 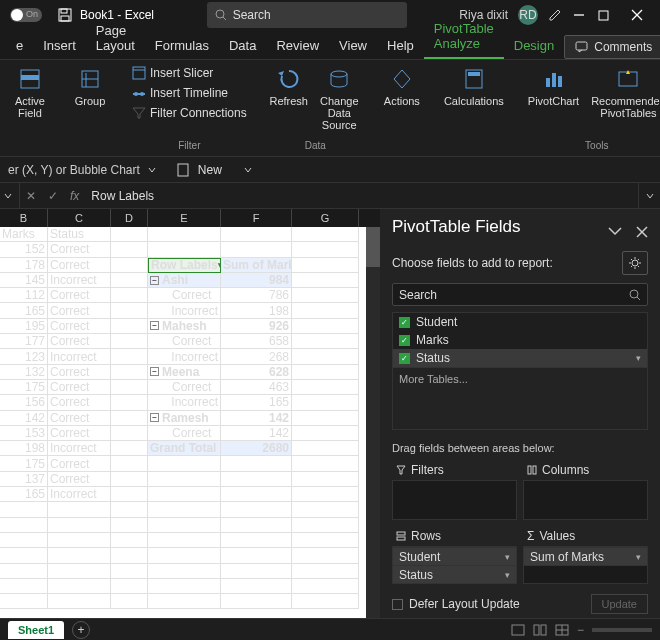 What do you see at coordinates (586, 565) in the screenshot?
I see `values-area: Sum of Marks▾` at bounding box center [586, 565].